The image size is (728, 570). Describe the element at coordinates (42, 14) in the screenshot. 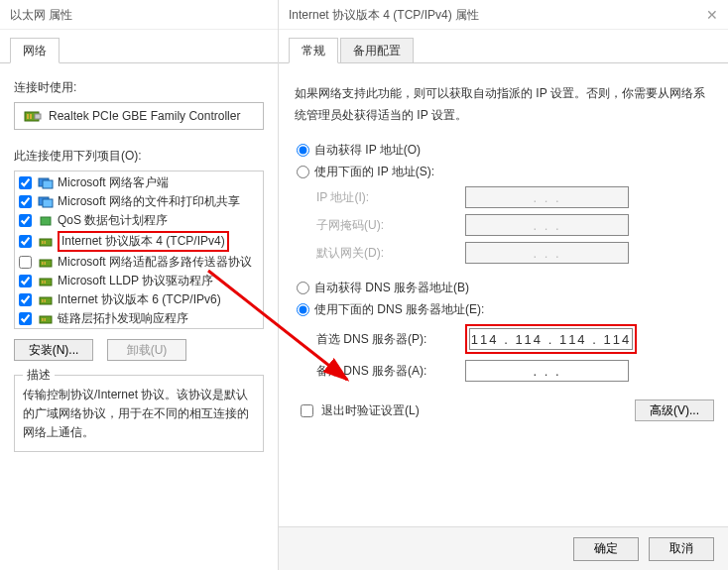

I see `ethernet-title: 以太网 属性` at that location.